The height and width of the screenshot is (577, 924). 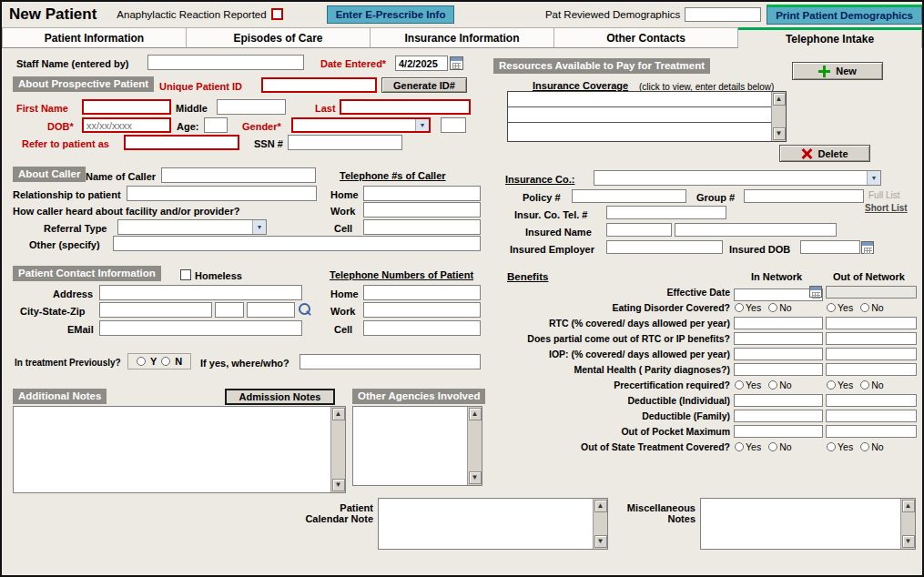 What do you see at coordinates (182, 142) in the screenshot?
I see `refer-to-patient-input` at bounding box center [182, 142].